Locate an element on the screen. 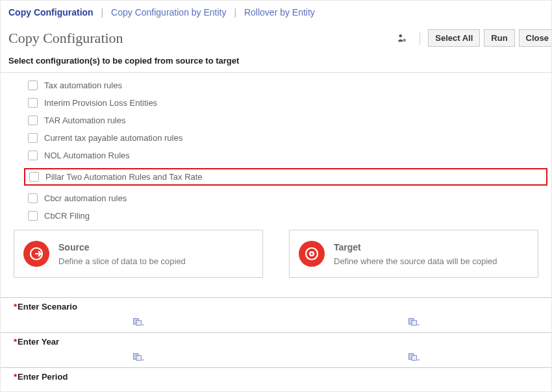 Image resolution: width=552 pixels, height=392 pixels. config-label: Pillar Two Automation Rules and Tax Rate is located at coordinates (124, 177).